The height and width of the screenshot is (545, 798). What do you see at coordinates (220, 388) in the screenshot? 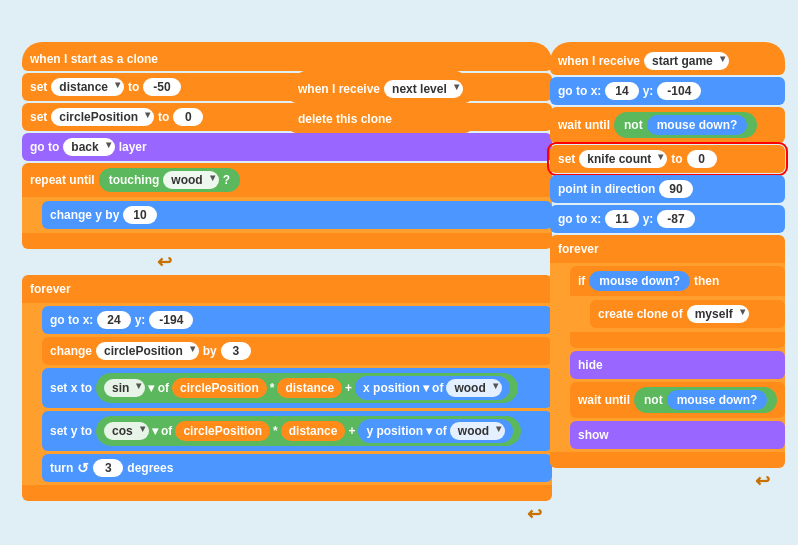
I see `circle-pos-reporter1: circlePosition` at bounding box center [220, 388].